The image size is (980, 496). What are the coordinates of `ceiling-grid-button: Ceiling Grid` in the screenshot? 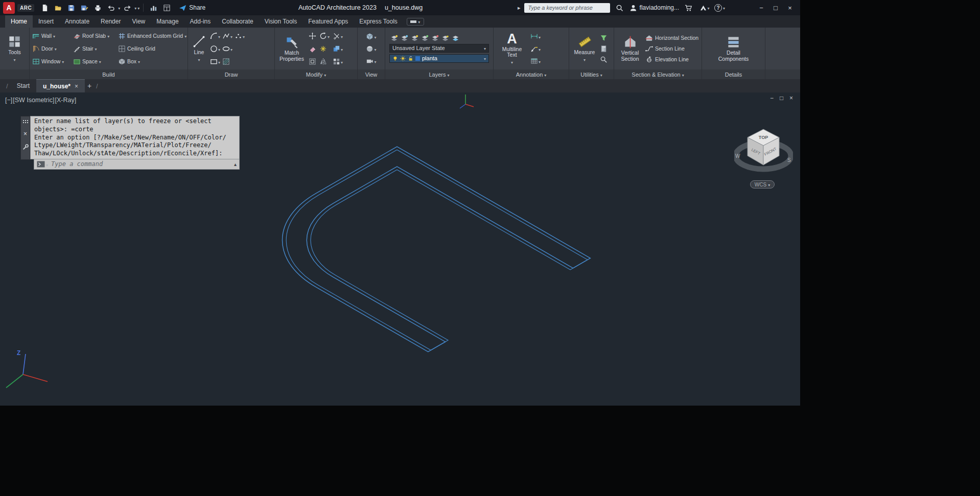 It's located at (153, 49).